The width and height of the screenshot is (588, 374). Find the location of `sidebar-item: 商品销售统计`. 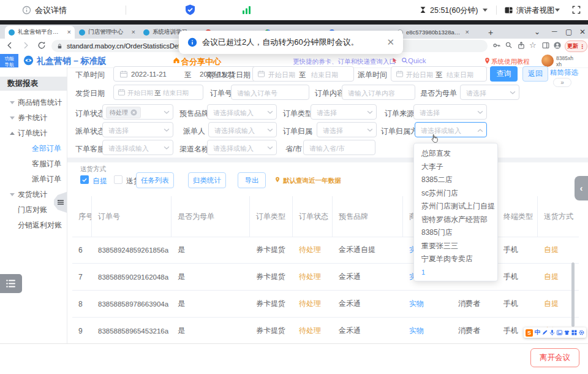

sidebar-item: 商品销售统计 is located at coordinates (33, 103).